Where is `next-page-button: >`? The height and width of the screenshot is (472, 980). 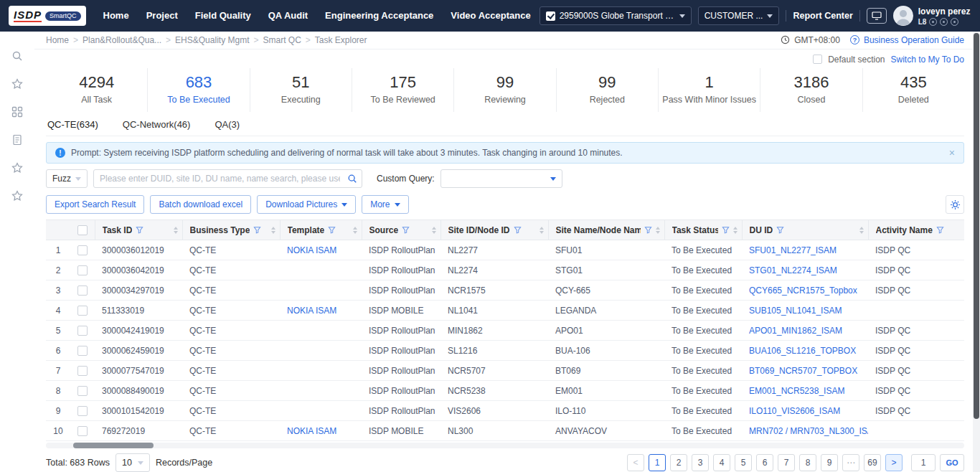
next-page-button: > is located at coordinates (894, 463).